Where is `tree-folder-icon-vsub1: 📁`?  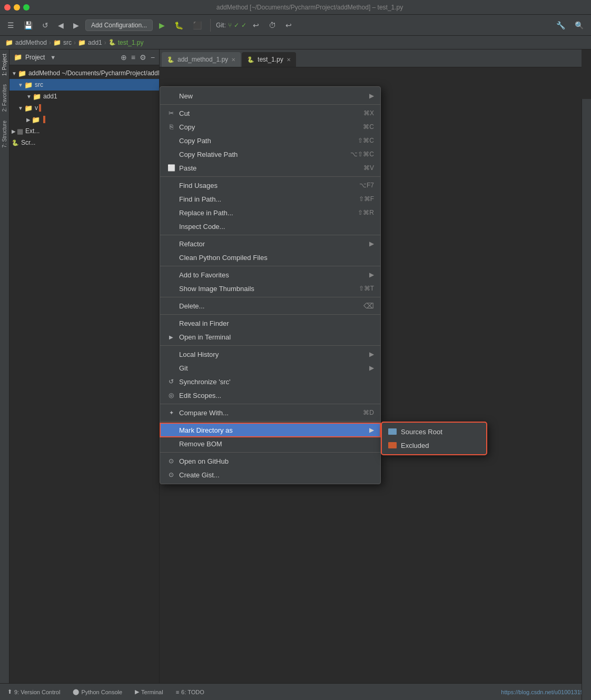
tree-folder-icon-vsub1: 📁 is located at coordinates (36, 120).